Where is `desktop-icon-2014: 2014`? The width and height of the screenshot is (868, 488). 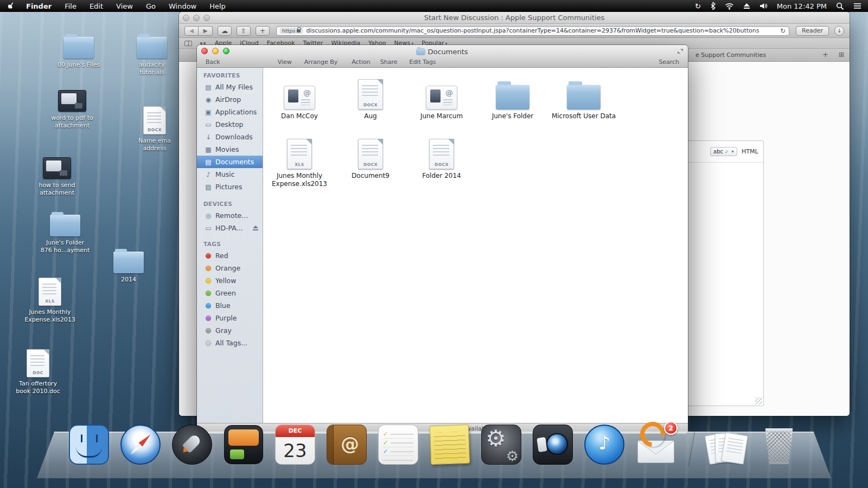
desktop-icon-2014: 2014 is located at coordinates (129, 265).